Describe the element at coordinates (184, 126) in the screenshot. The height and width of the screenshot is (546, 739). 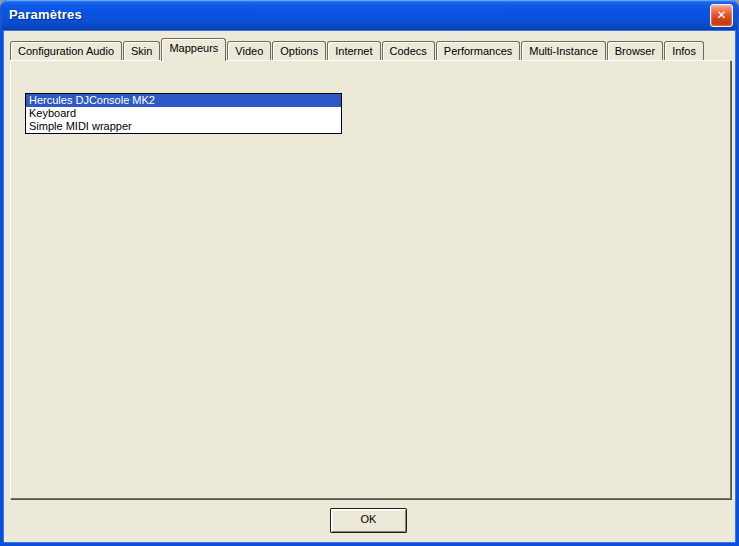
I see `mapper-dropdown-item: Simple MIDI wrapper` at that location.